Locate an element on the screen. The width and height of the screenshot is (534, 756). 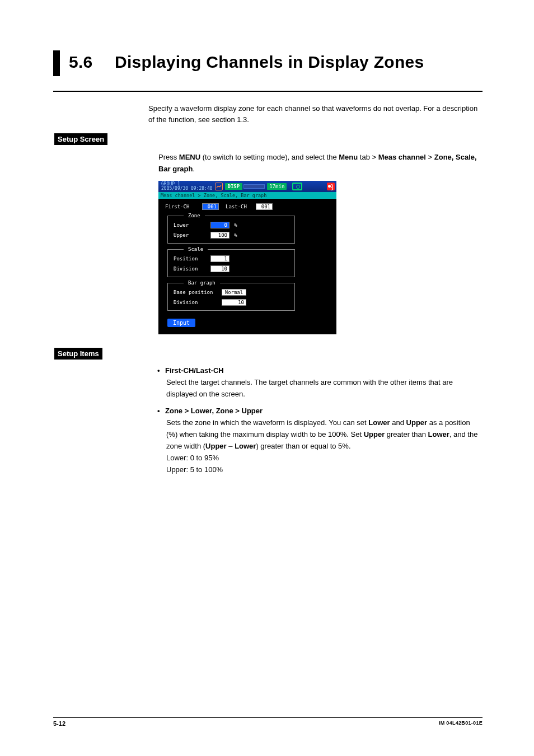
bar-base-field: Normal is located at coordinates (234, 292).